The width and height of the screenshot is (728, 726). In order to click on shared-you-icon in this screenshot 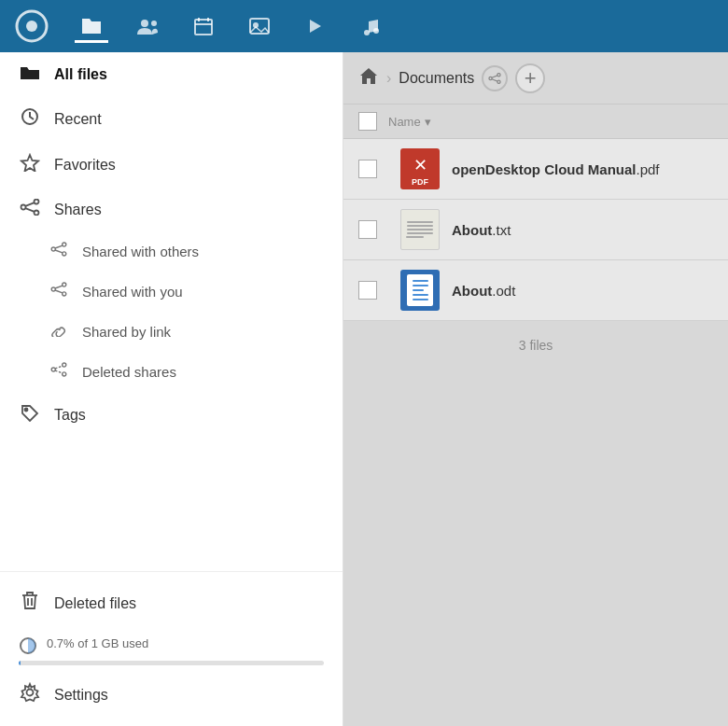, I will do `click(59, 291)`.